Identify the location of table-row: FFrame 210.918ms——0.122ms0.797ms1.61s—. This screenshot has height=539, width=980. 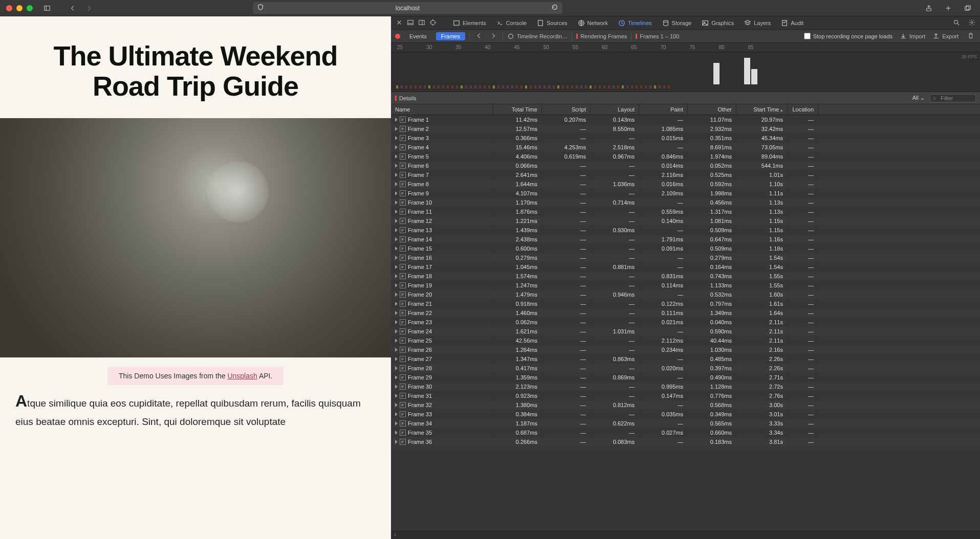
(686, 304).